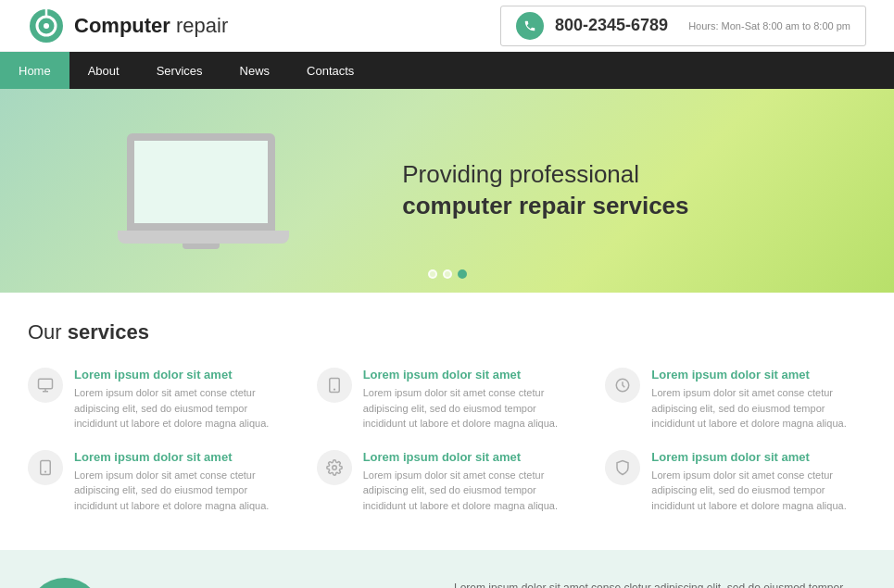 The height and width of the screenshot is (588, 894). I want to click on service-item-5: Lorem ipsum dolor sit amet Lorem ipsum d…, so click(447, 482).